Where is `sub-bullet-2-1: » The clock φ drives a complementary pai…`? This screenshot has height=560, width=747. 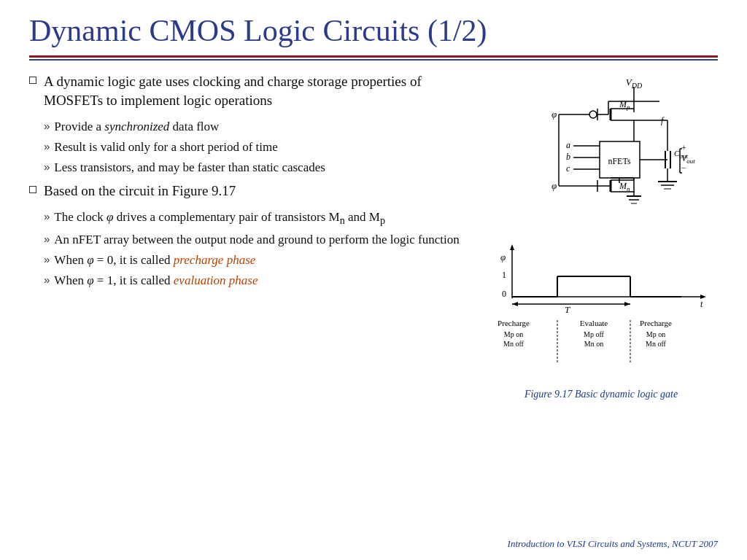 sub-bullet-2-1: » The clock φ drives a complementary pai… is located at coordinates (257, 219).